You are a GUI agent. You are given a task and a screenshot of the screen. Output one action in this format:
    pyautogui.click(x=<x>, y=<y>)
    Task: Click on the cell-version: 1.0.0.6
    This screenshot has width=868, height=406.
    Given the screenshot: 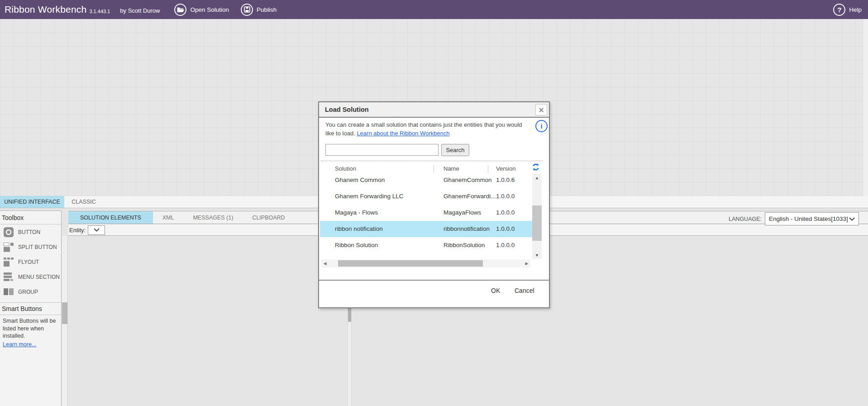 What is the action you would take?
    pyautogui.click(x=505, y=180)
    